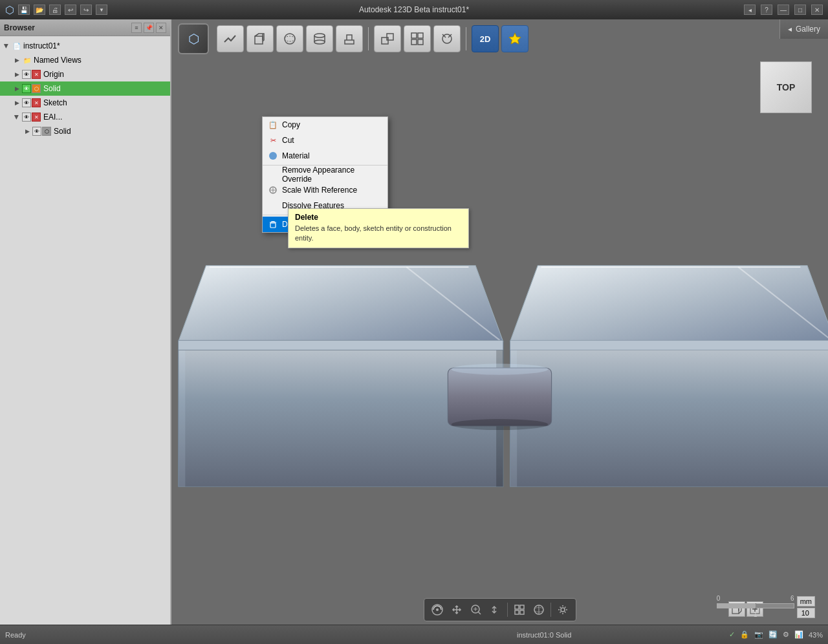 The image size is (828, 644). I want to click on bt-sep2, so click(551, 610).